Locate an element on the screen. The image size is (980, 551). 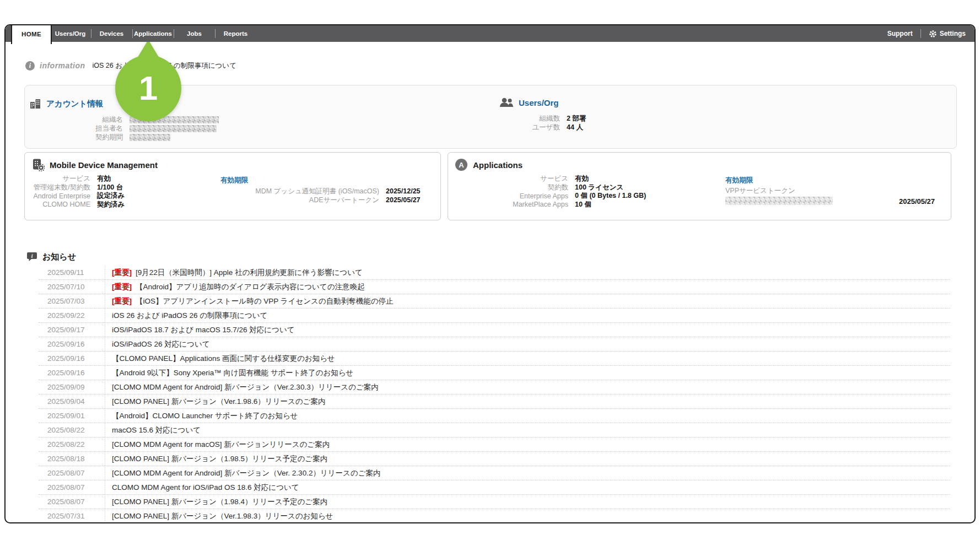
svg-text: A is located at coordinates (461, 165).